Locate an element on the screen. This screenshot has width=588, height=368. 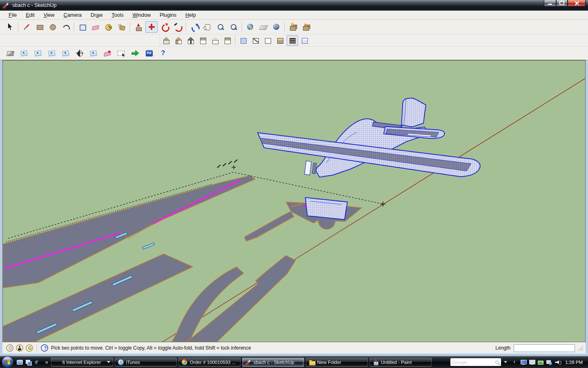
style-monochrome-button is located at coordinates (305, 40).